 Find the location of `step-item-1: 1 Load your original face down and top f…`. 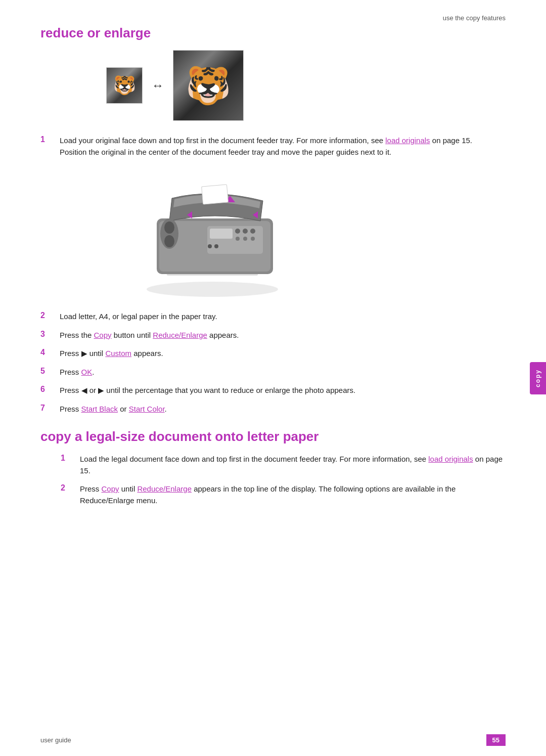

step-item-1: 1 Load your original face down and top f… is located at coordinates (273, 147).